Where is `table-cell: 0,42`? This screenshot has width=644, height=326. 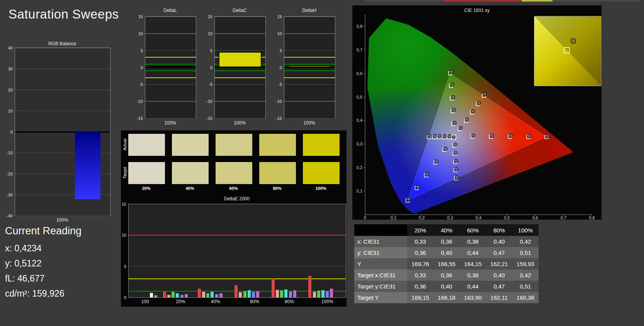
table-cell: 0,42 is located at coordinates (525, 275).